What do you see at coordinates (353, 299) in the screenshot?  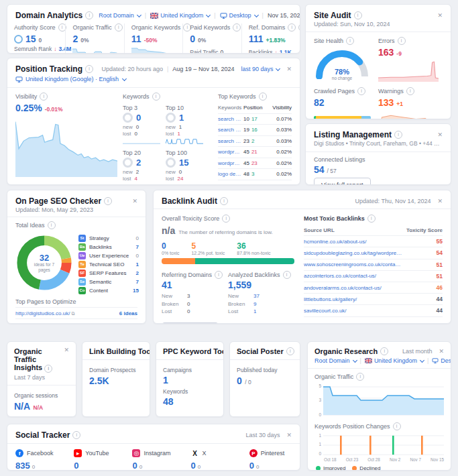 I see `source-url-link: littlebuttons.uk/gallery/` at bounding box center [353, 299].